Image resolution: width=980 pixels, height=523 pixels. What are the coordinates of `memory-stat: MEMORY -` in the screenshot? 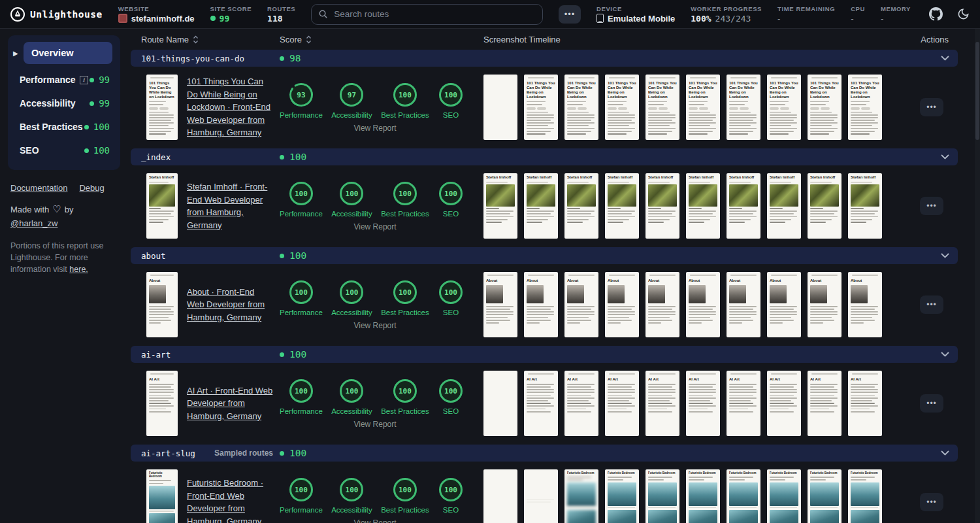 It's located at (896, 14).